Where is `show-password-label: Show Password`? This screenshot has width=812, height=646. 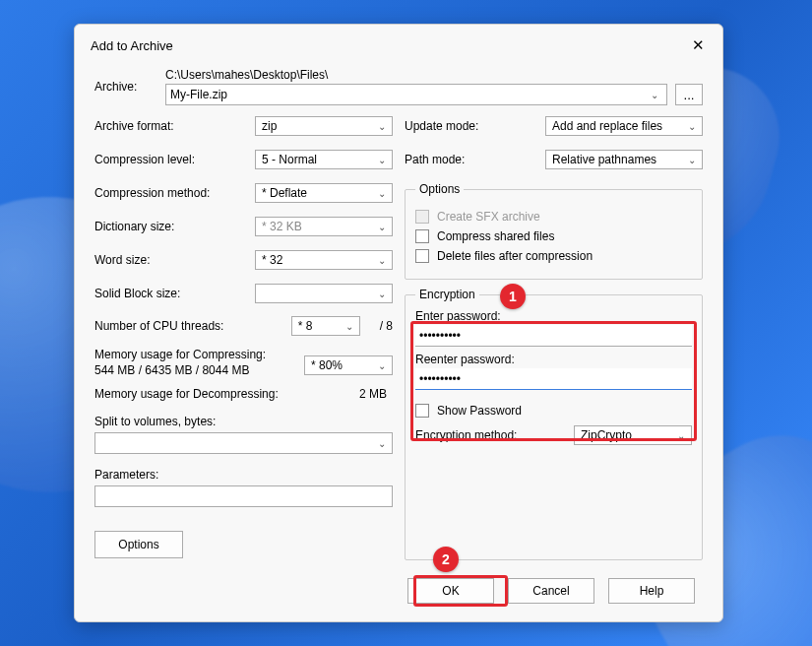 show-password-label: Show Password is located at coordinates (479, 411).